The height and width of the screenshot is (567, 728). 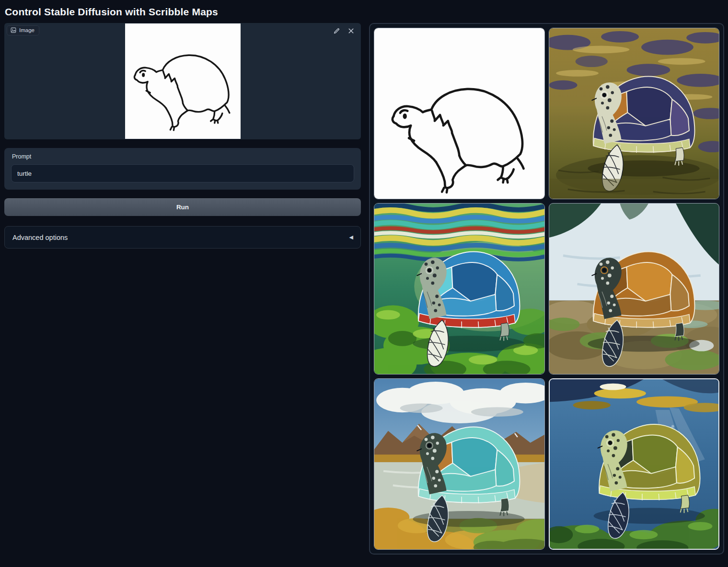 What do you see at coordinates (13, 30) in the screenshot?
I see `image-icon` at bounding box center [13, 30].